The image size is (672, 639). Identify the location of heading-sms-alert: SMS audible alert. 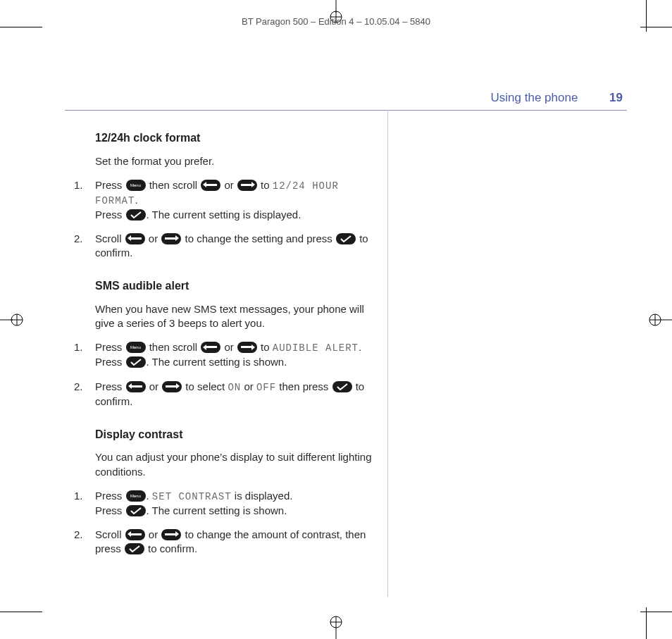
(238, 286).